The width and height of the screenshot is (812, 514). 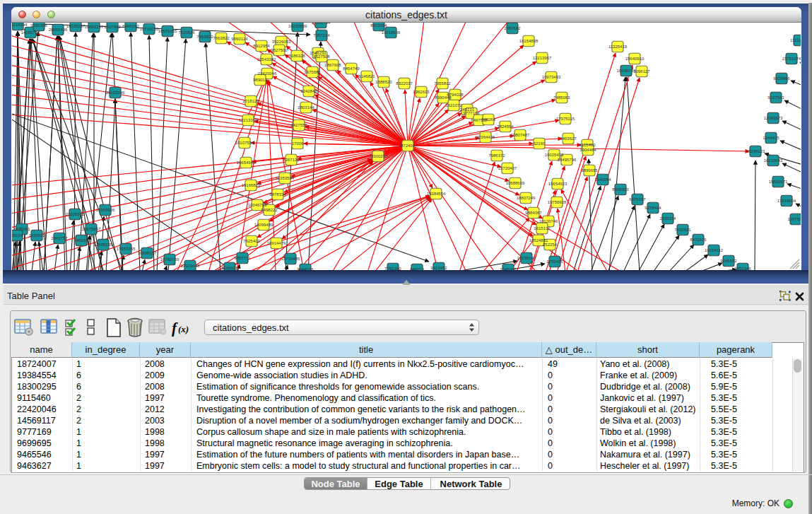 What do you see at coordinates (260, 80) in the screenshot?
I see `svg-text: 989013` at bounding box center [260, 80].